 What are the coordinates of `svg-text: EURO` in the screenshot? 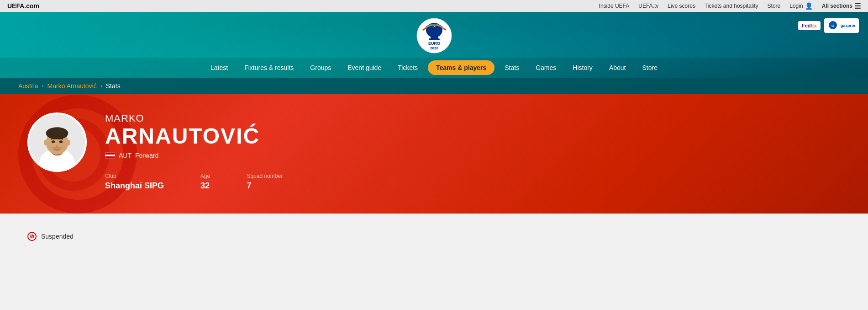 It's located at (434, 43).